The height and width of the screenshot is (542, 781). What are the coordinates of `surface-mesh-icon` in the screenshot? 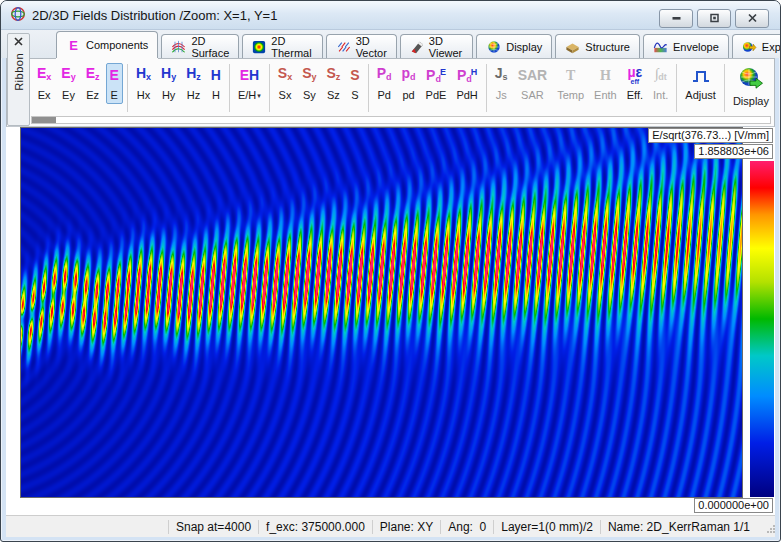 It's located at (178, 46).